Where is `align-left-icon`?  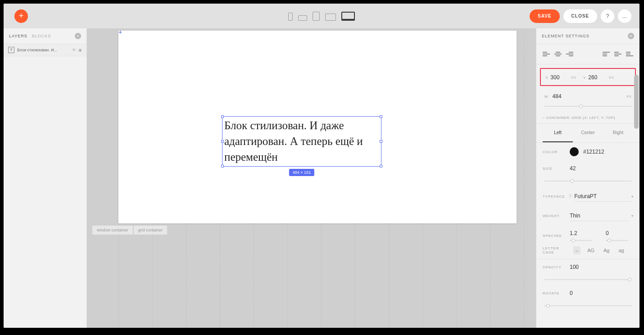 align-left-icon is located at coordinates (546, 54).